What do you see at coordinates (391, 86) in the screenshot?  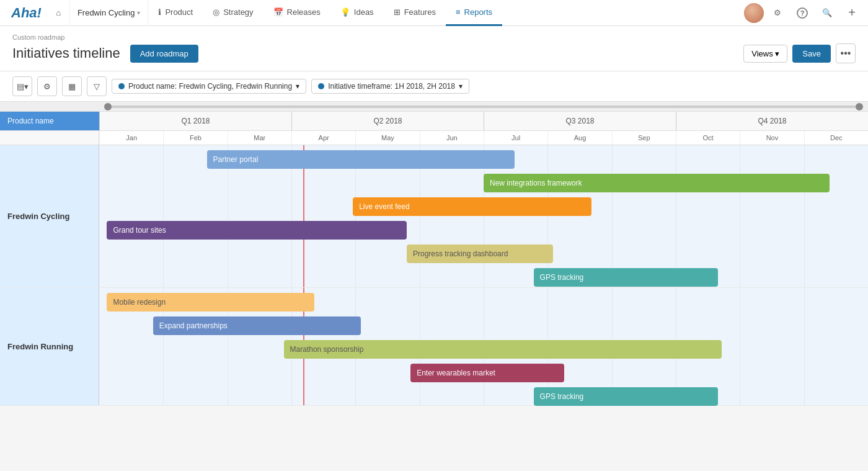 I see `filter-pill-2: Initiative timeframe: 1H 2018, 2H 2018 ▾` at bounding box center [391, 86].